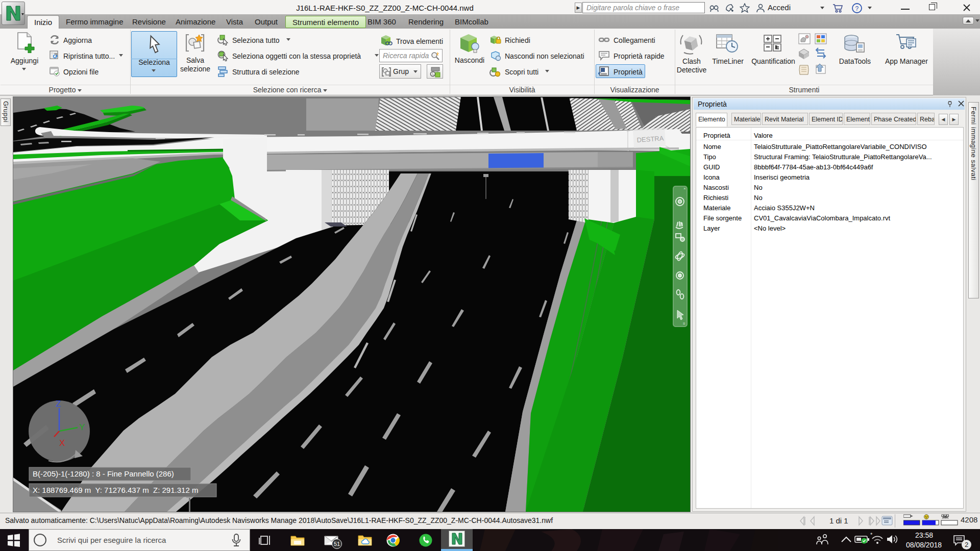 The width and height of the screenshot is (980, 551). I want to click on svg-text: 1 di 1, so click(839, 520).